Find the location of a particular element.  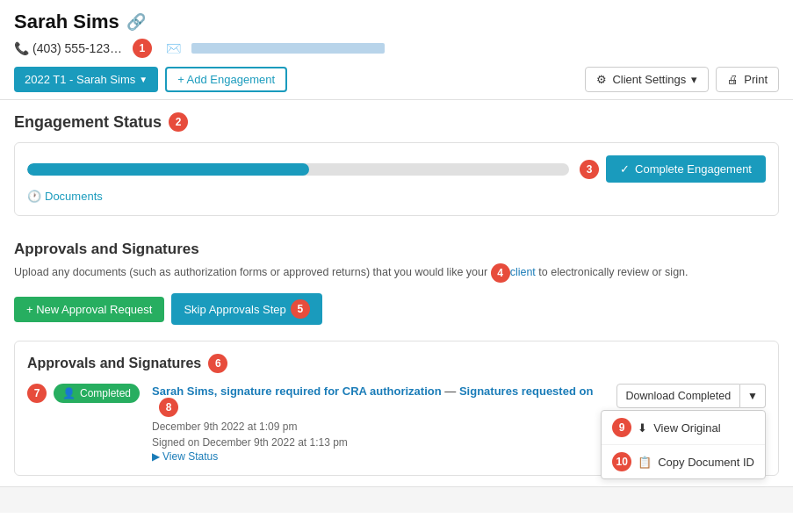

download-icon: ⬇ is located at coordinates (643, 428).